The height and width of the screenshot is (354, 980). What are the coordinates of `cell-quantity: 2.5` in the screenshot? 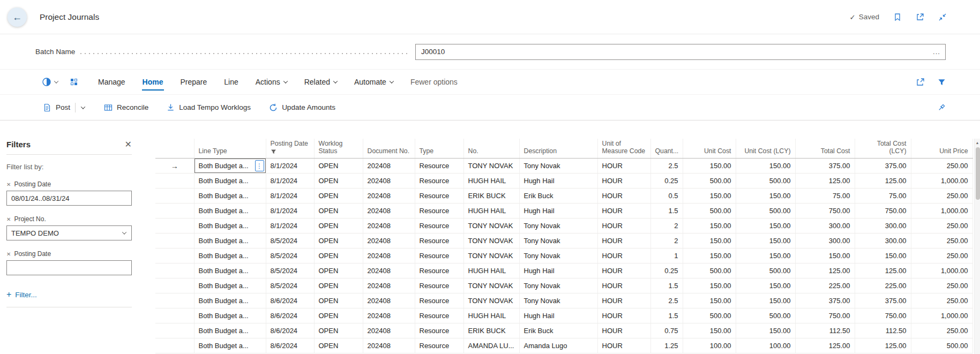 It's located at (667, 166).